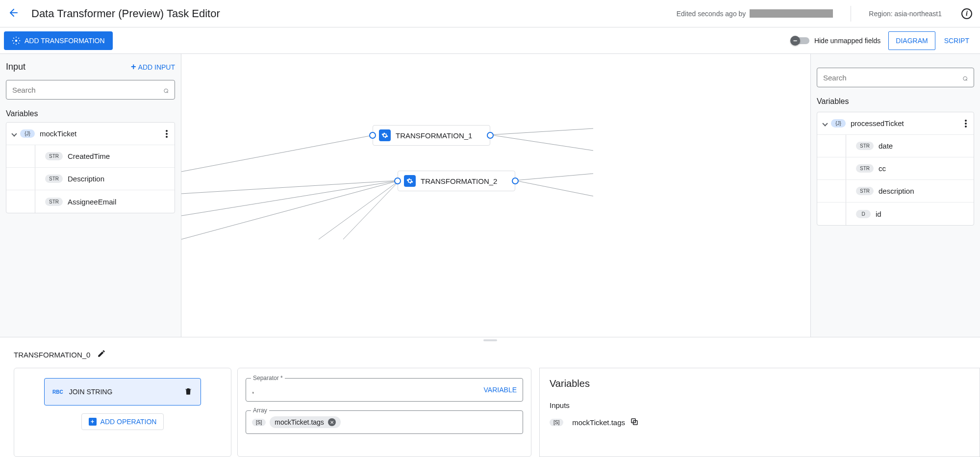 This screenshot has width=980, height=457. I want to click on type-badge-json: {J}, so click(27, 133).